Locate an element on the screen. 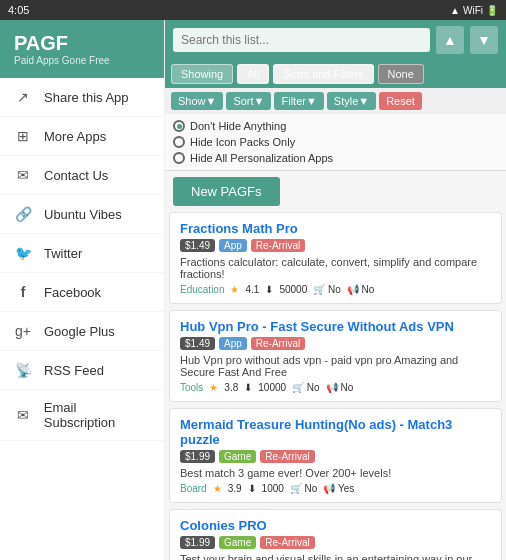  rating-fractions: 4.1 is located at coordinates (252, 290).